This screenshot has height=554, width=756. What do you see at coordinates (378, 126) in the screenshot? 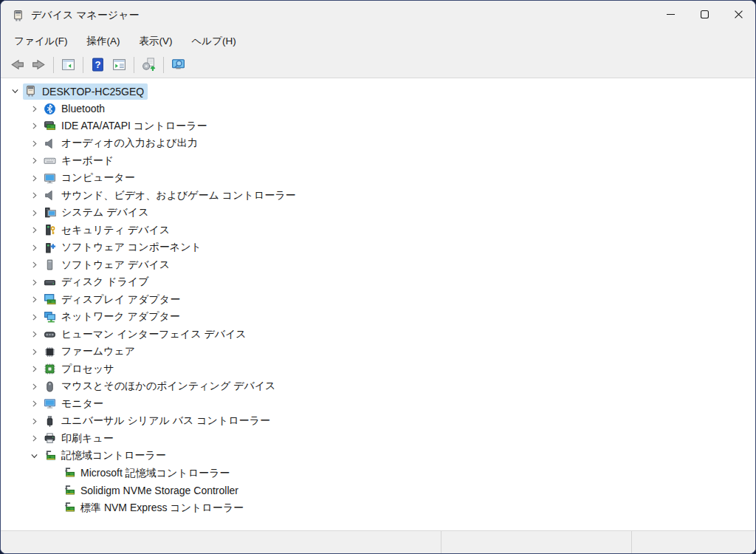
I see `tree-item: IDE ATA/ATAPI コントローラー` at bounding box center [378, 126].